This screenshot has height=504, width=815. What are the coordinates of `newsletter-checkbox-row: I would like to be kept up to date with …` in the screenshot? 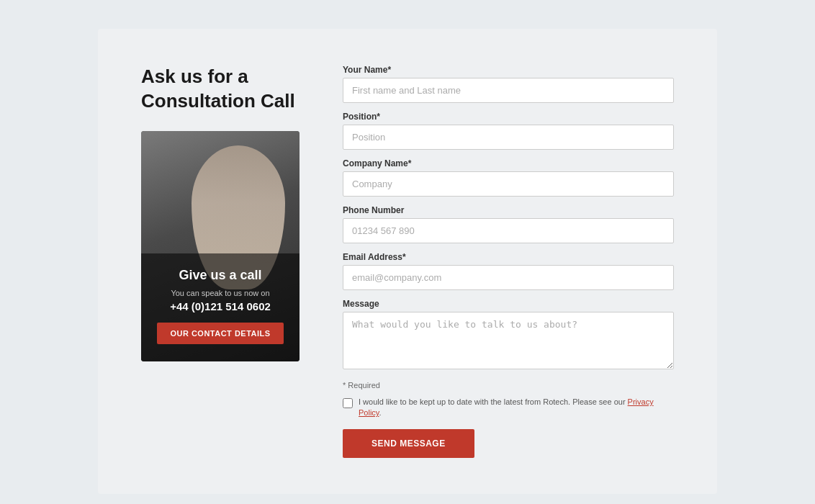 It's located at (508, 408).